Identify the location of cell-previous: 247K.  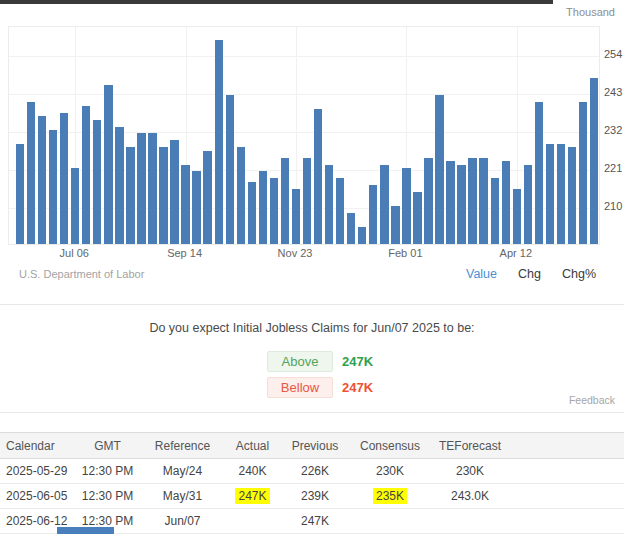
(315, 522).